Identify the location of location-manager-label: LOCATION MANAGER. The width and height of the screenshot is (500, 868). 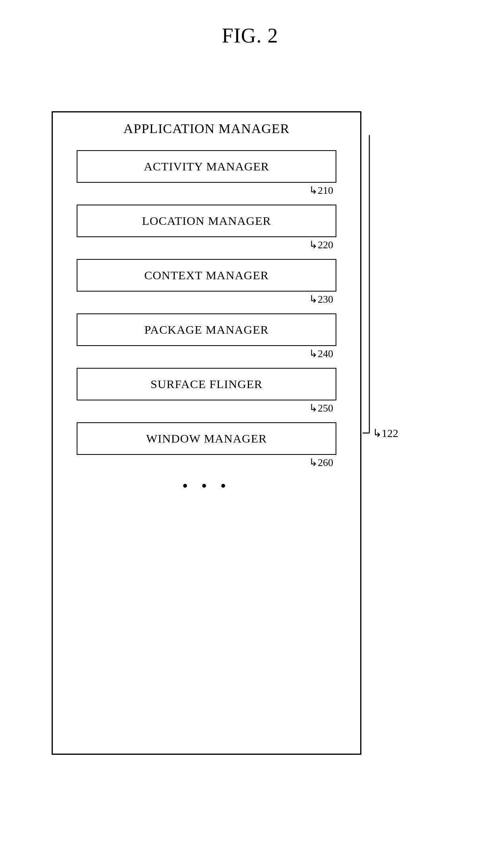
(207, 221).